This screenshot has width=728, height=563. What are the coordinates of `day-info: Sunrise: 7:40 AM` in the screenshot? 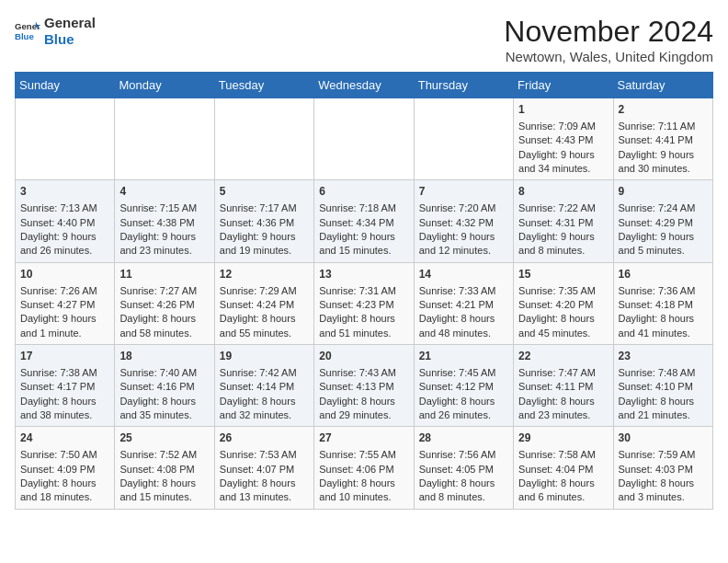 It's located at (164, 373).